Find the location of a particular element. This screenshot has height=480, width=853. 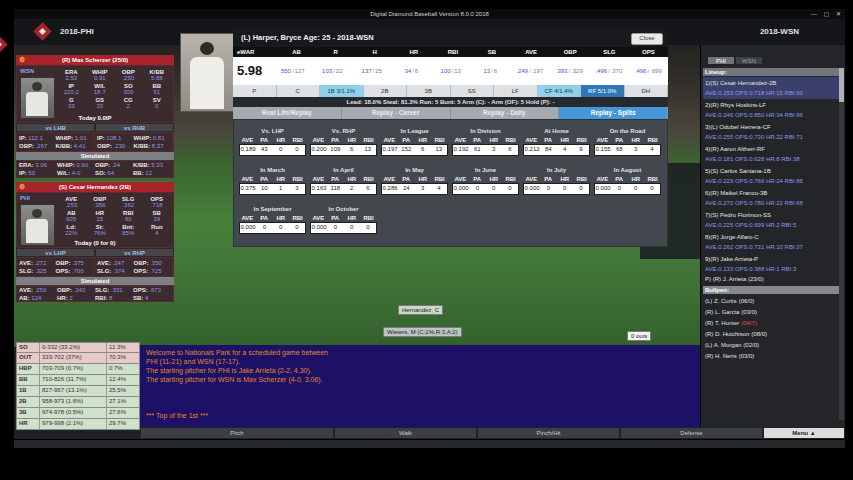

splits-panel: Vs. LHP AVE PA HR RBI 0.189 43 0 0 Vs. R… is located at coordinates (450, 183).